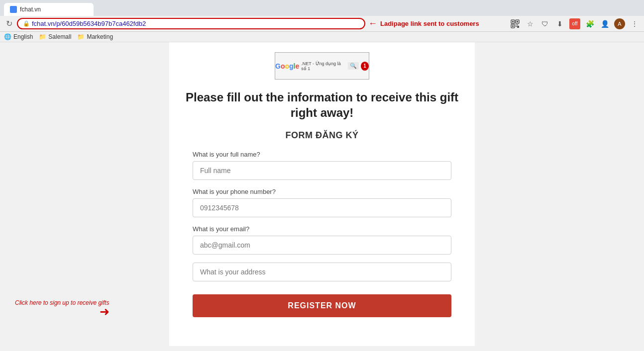 The image size is (644, 351). Describe the element at coordinates (620, 24) in the screenshot. I see `avatar: A` at that location.